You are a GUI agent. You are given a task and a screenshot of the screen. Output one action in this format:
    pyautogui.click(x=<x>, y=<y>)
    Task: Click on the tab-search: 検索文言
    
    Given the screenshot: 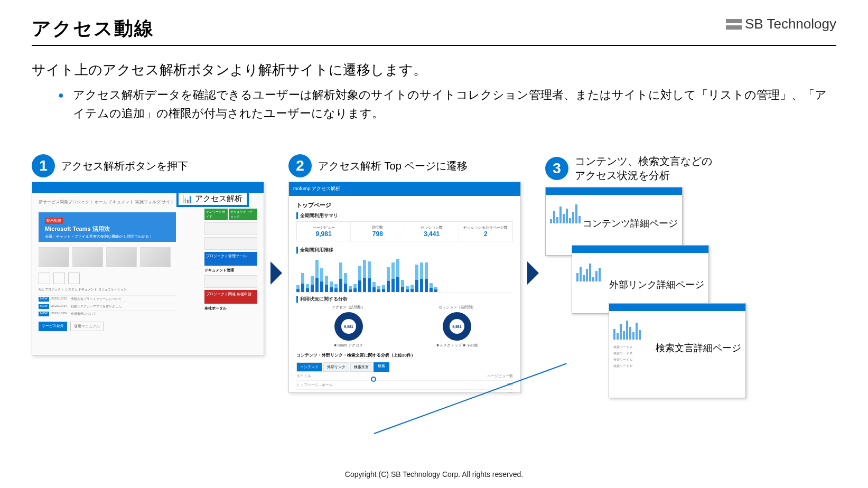 What is the action you would take?
    pyautogui.click(x=361, y=367)
    